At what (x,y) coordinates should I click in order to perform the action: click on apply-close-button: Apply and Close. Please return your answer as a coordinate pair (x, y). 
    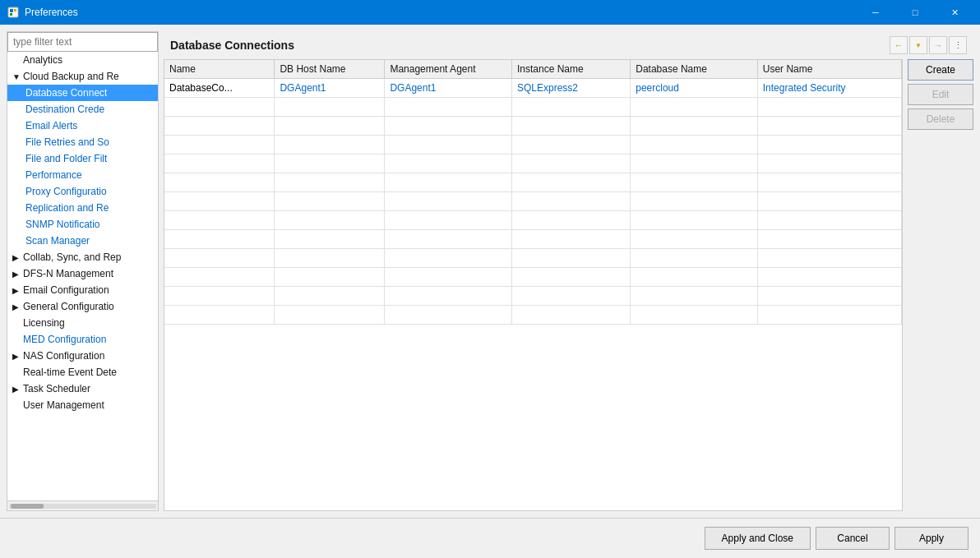
    Looking at the image, I should click on (758, 538).